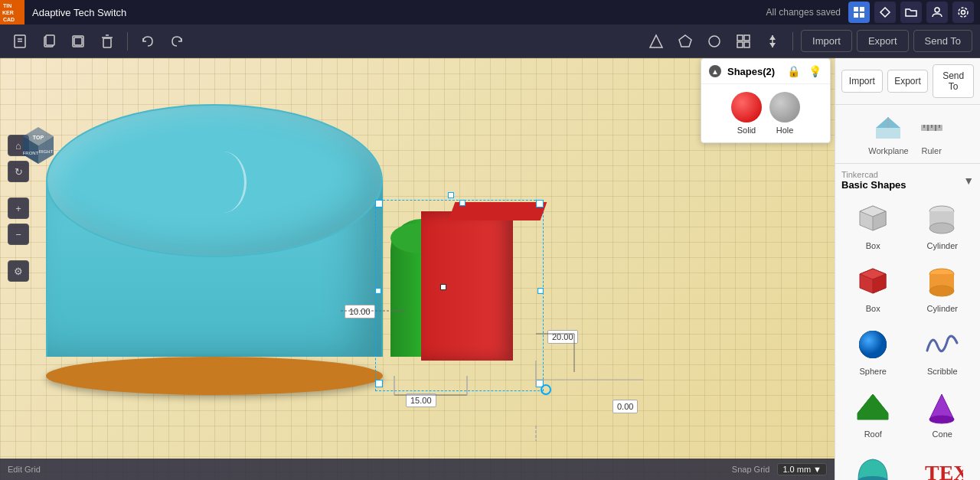  I want to click on handle-tr, so click(540, 204).